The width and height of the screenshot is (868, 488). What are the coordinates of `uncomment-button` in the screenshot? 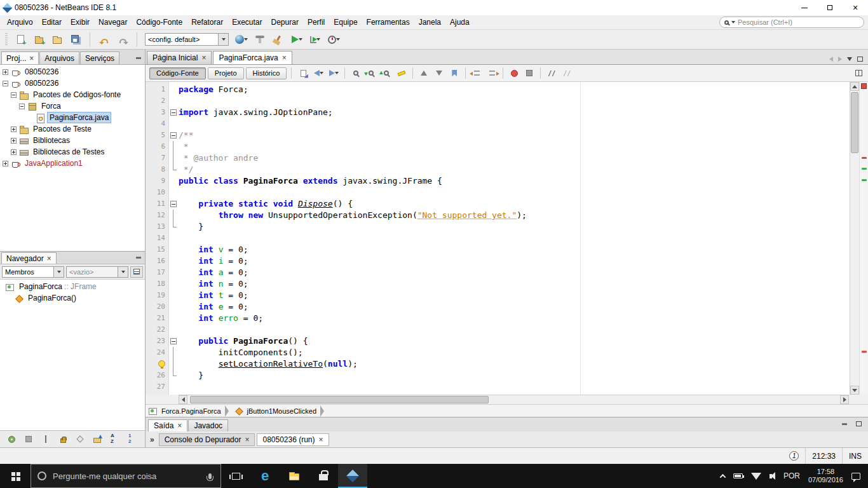 It's located at (567, 73).